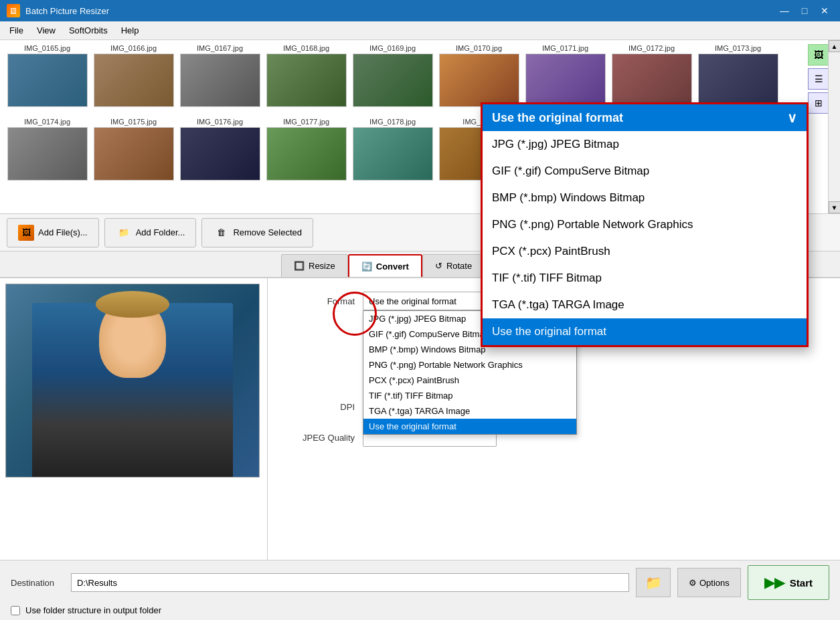 This screenshot has height=620, width=840. What do you see at coordinates (134, 149) in the screenshot?
I see `list-item: IMG_0175.jpg` at bounding box center [134, 149].